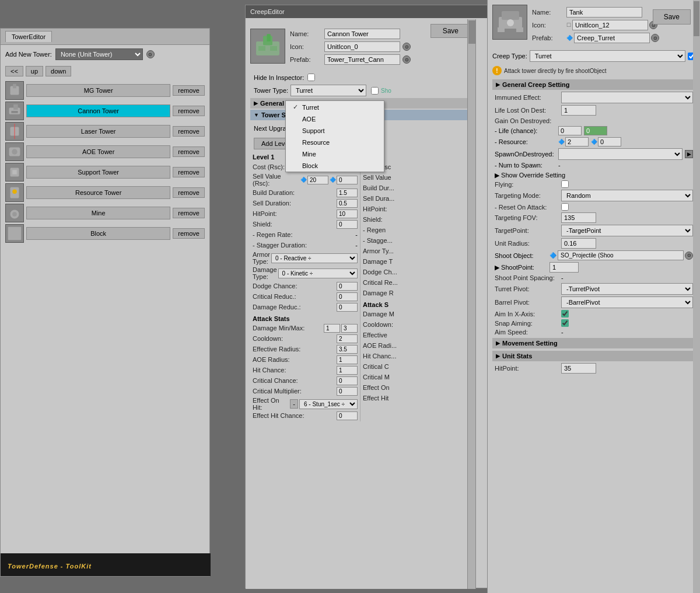 This screenshot has height=593, width=700. Describe the element at coordinates (594, 356) in the screenshot. I see `unit-stats-section: ▶ Unit Stats` at that location.